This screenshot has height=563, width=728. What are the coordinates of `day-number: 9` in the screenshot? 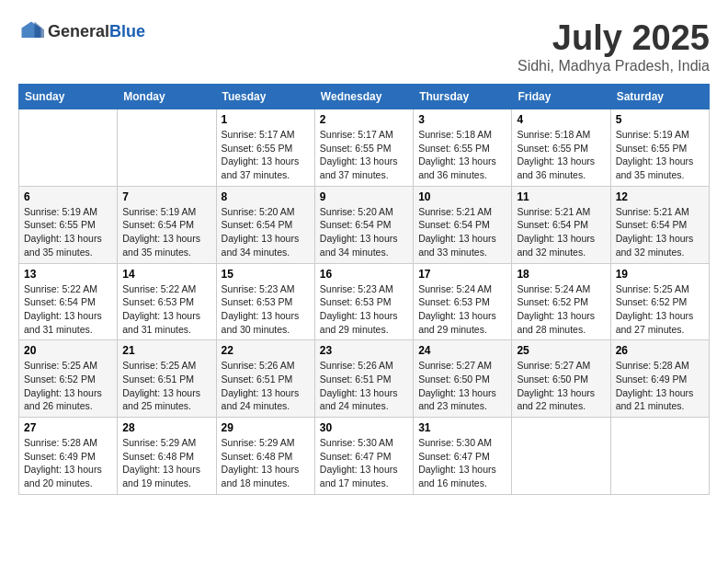 It's located at (364, 197).